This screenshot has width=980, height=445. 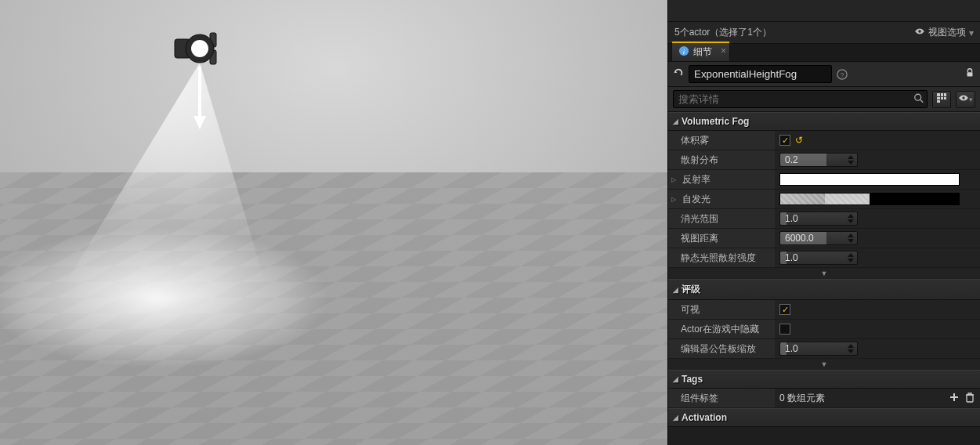 I want to click on filter-visibility-button: ▾, so click(x=965, y=99).